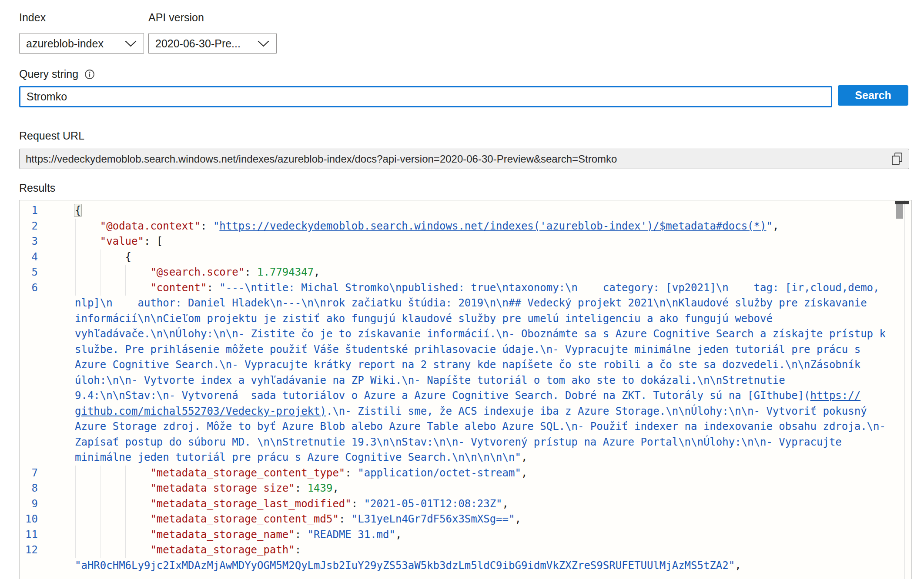  What do you see at coordinates (46, 211) in the screenshot?
I see `line-number: 1` at bounding box center [46, 211].